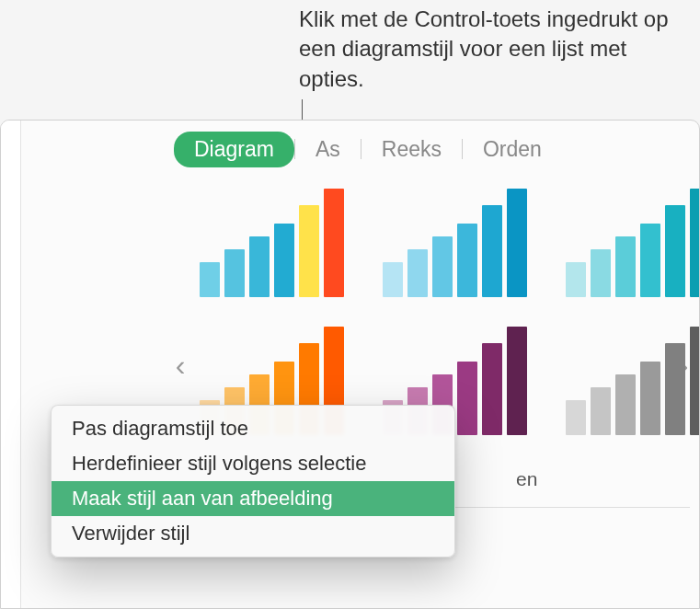  Describe the element at coordinates (526, 479) in the screenshot. I see `chart-options-label-fragment: en` at that location.